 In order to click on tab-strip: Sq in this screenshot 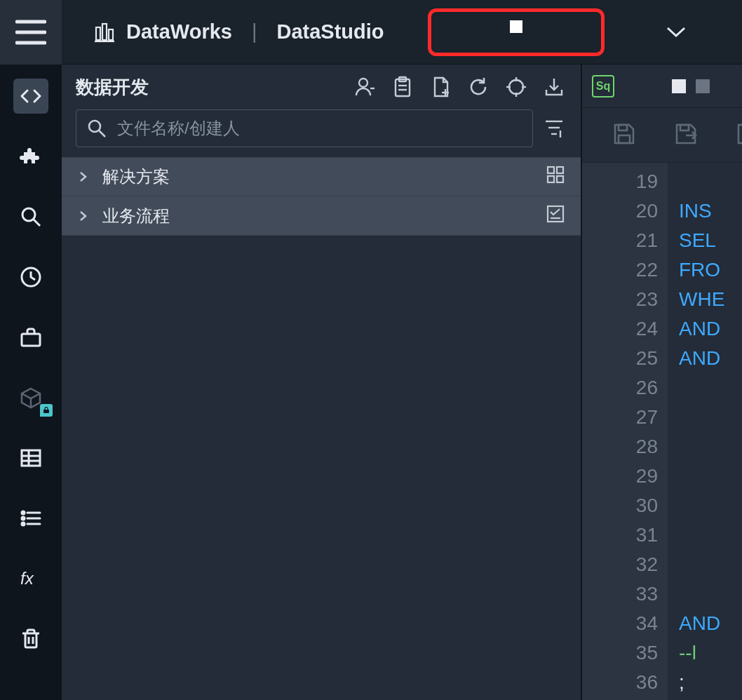, I will do `click(662, 86)`.